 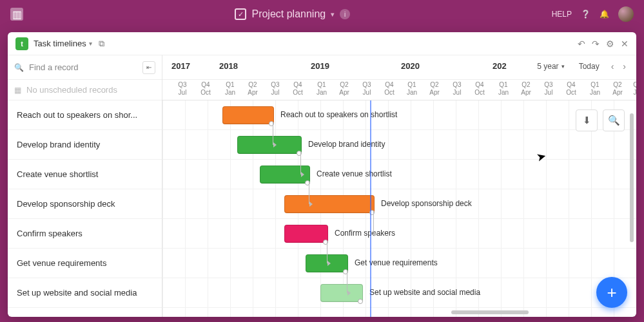 What do you see at coordinates (85, 204) in the screenshot?
I see `task-label: Develop sponsorship deck` at bounding box center [85, 204].